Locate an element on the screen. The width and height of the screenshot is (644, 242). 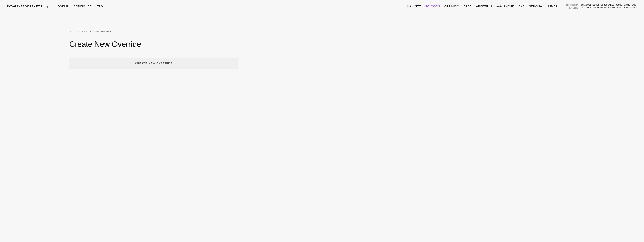
registry-address: 0XE7C0CB6D966F76F3B51421670B8927BF34966A… is located at coordinates (609, 5).